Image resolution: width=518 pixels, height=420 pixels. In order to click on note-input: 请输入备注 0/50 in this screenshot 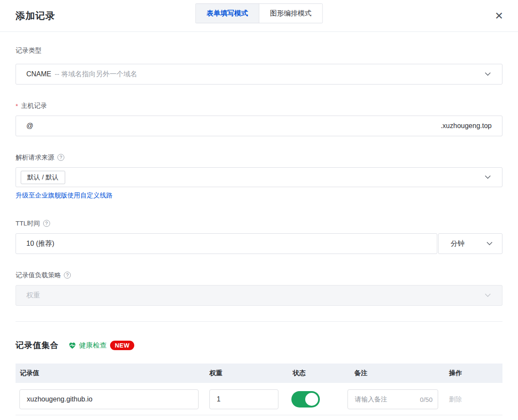, I will do `click(393, 399)`.